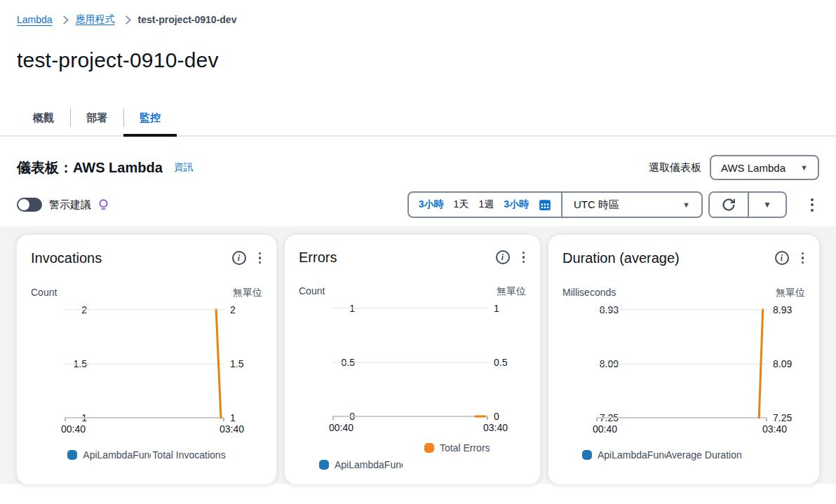 The height and width of the screenshot is (504, 836). What do you see at coordinates (418, 60) in the screenshot?
I see `page-title: test-project-0910-dev` at bounding box center [418, 60].